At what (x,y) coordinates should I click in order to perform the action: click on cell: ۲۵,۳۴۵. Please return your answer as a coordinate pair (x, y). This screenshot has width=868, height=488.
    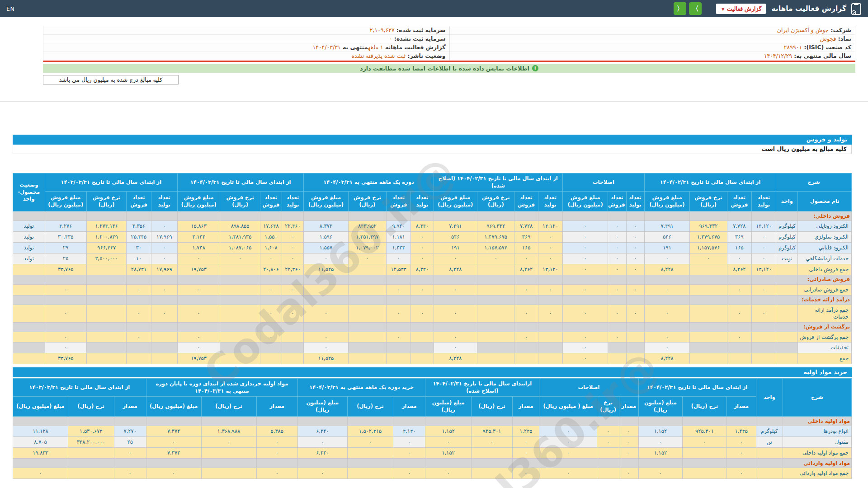
    Looking at the image, I should click on (139, 237).